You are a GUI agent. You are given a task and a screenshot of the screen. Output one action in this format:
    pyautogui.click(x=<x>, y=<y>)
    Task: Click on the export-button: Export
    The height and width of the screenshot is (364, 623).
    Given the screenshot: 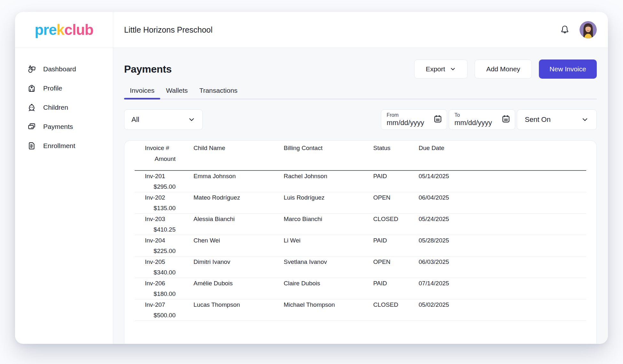 What is the action you would take?
    pyautogui.click(x=441, y=69)
    